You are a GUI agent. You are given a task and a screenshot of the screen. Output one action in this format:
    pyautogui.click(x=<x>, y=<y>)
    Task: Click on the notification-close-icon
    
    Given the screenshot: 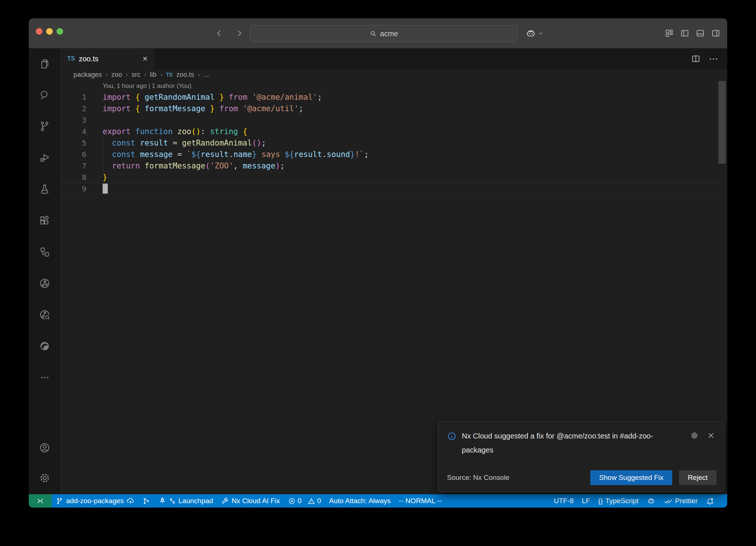 What is the action you would take?
    pyautogui.click(x=711, y=436)
    